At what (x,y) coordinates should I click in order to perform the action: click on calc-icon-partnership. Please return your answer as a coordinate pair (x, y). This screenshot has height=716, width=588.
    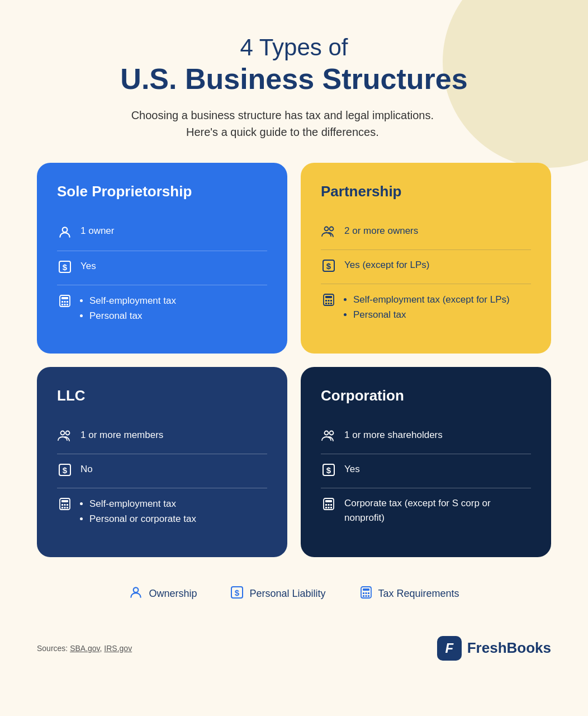
    Looking at the image, I should click on (329, 302).